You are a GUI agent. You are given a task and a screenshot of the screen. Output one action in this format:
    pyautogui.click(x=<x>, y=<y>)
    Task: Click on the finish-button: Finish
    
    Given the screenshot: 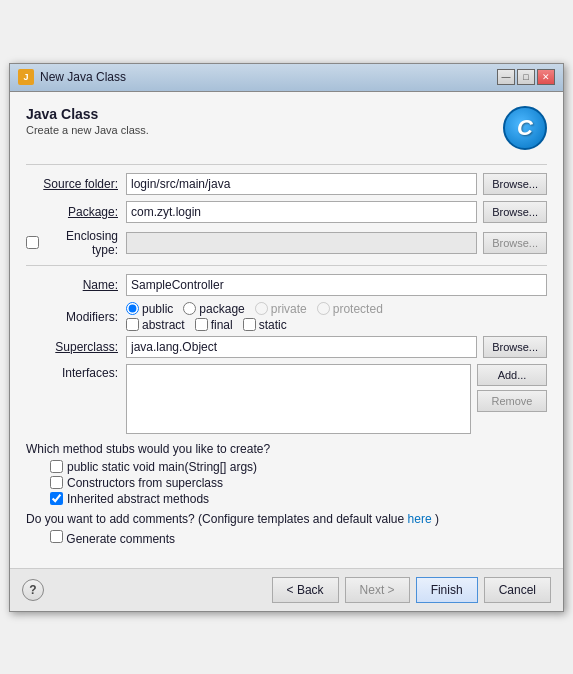 What is the action you would take?
    pyautogui.click(x=447, y=590)
    